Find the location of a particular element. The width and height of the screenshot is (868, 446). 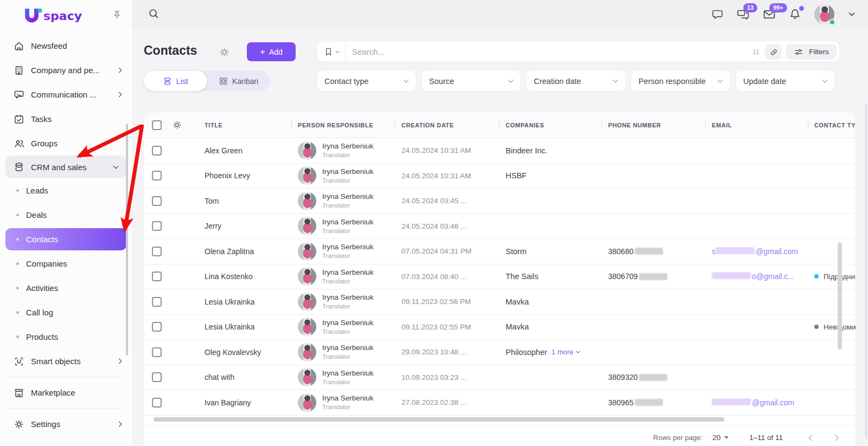

table-row: Phoenix LevyIryna SerbeniukTranslator24.… is located at coordinates (500, 177).